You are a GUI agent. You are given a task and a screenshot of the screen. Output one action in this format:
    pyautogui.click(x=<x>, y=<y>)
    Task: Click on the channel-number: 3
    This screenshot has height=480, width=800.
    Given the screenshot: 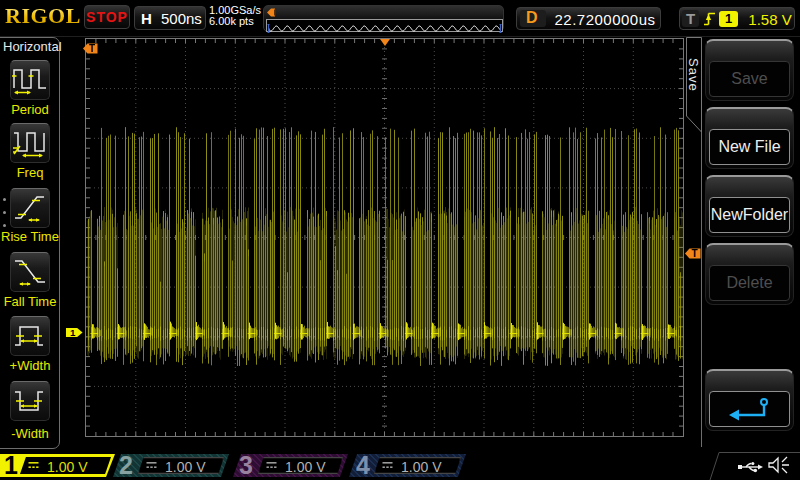 What is the action you would take?
    pyautogui.click(x=246, y=466)
    